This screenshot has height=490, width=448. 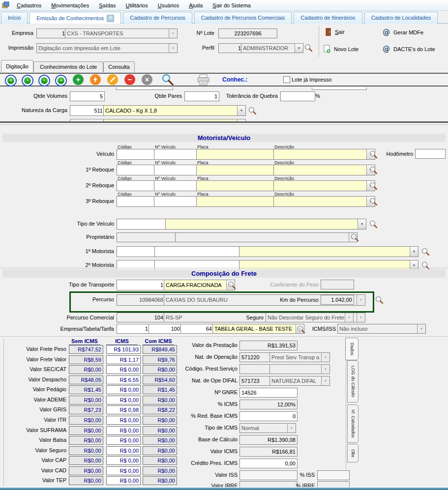 What do you see at coordinates (157, 18) in the screenshot?
I see `tab-cadastro-de-percursos: Cadastro de Percursos` at bounding box center [157, 18].